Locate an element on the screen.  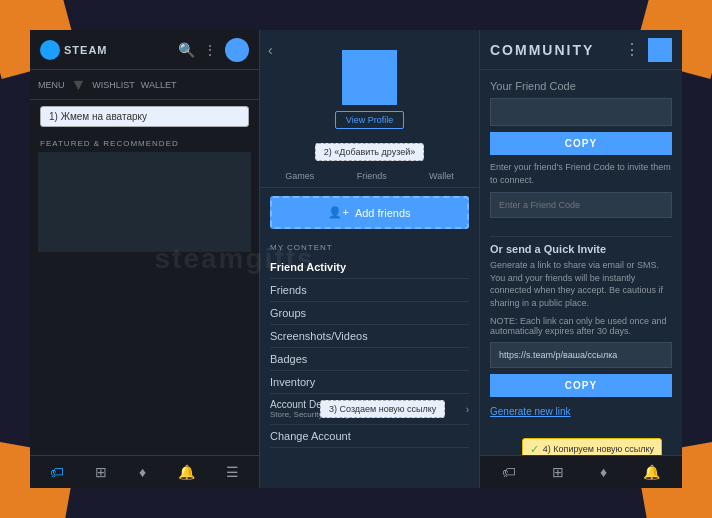
menu-item-friends: Friends is located at coordinates (370, 290).